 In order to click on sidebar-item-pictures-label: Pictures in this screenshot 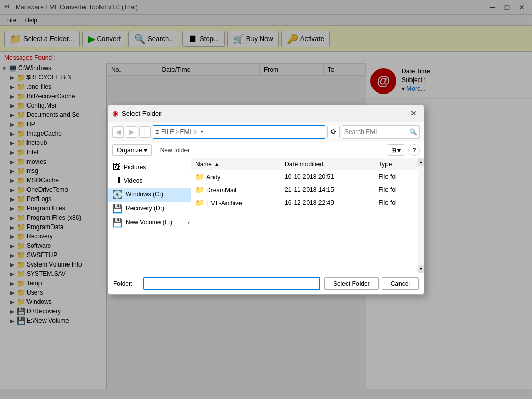, I will do `click(135, 167)`.